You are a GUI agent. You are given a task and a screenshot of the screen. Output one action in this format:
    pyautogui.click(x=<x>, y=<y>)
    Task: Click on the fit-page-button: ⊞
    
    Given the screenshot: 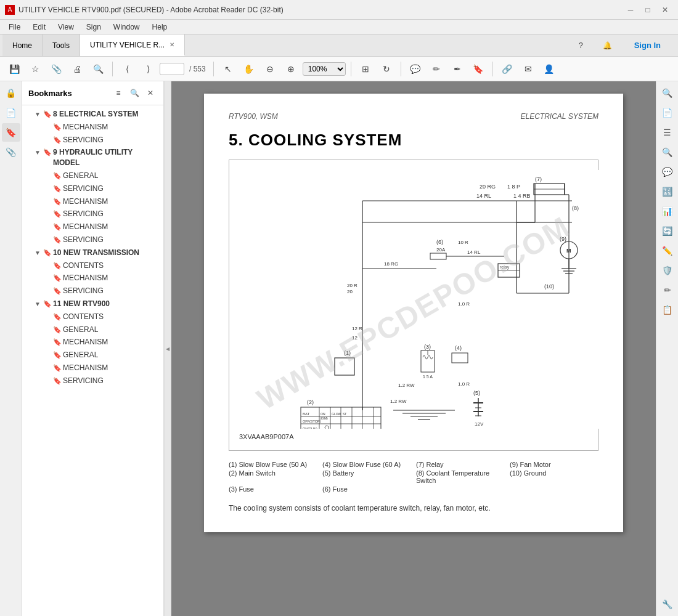 What is the action you would take?
    pyautogui.click(x=366, y=69)
    